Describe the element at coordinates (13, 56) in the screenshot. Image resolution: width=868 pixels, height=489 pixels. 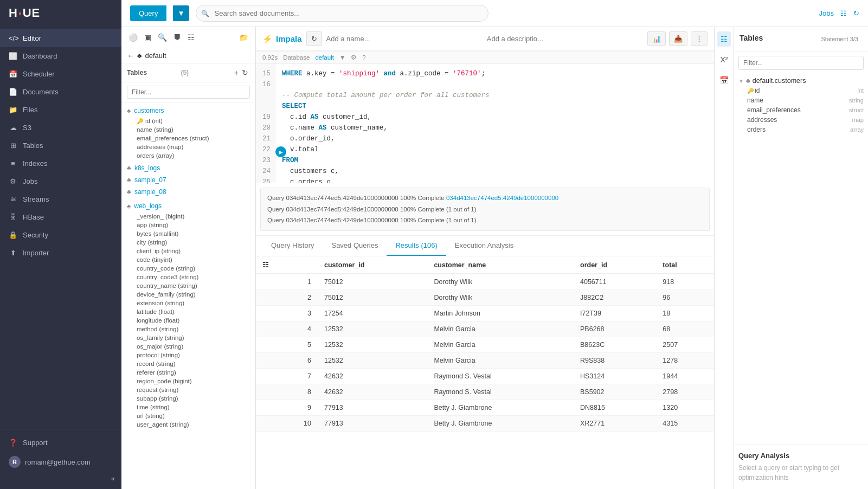
I see `dashboard-icon: ⬜` at that location.